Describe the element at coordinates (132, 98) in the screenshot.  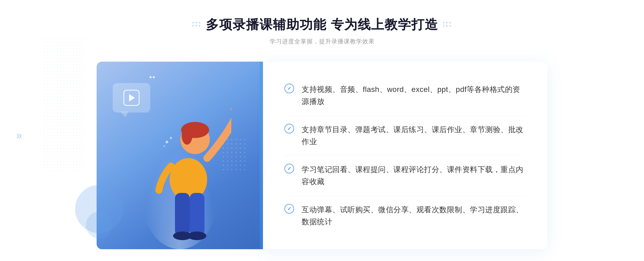
I see `play-triangle` at that location.